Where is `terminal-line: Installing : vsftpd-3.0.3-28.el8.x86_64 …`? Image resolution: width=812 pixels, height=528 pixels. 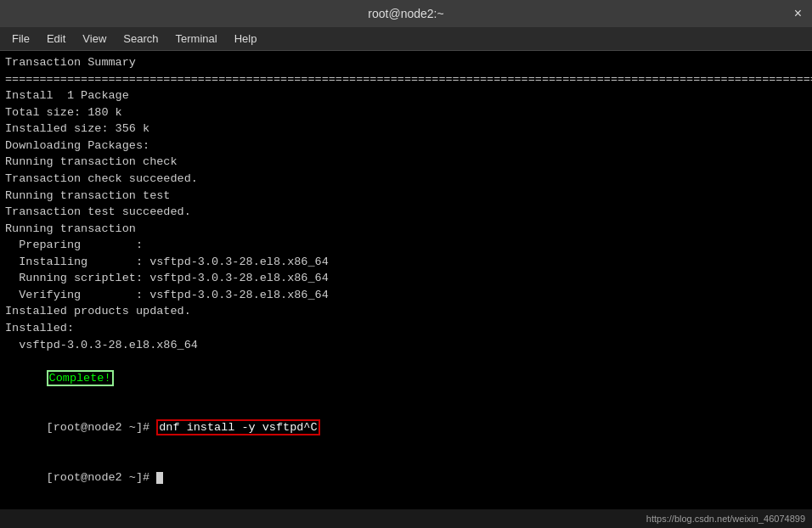 terminal-line: Installing : vsftpd-3.0.3-28.el8.x86_64 … is located at coordinates (406, 262).